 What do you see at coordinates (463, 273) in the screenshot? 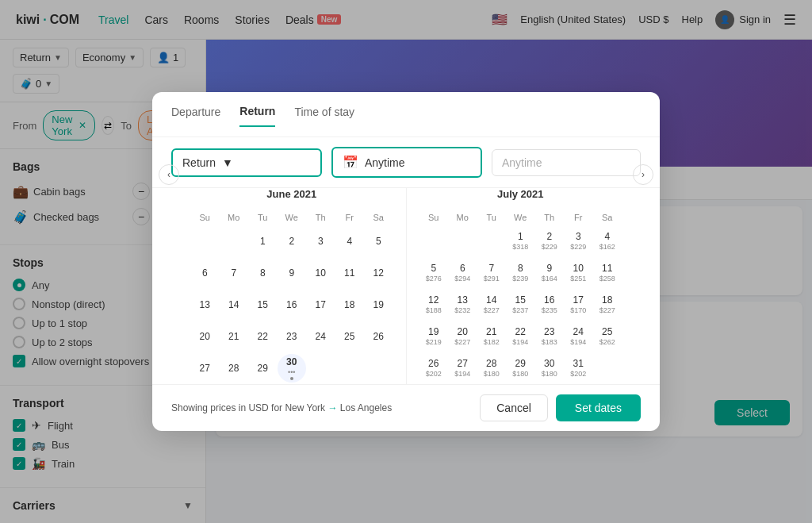
I see `calendar-day: 6$294` at bounding box center [463, 273].